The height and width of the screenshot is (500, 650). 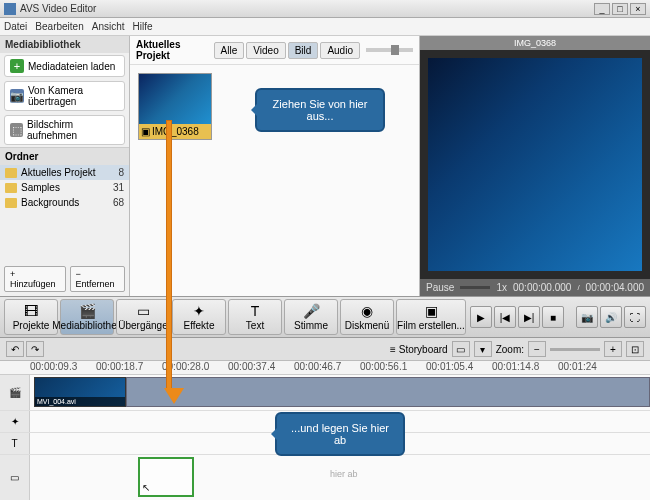 I want to click on tool-btn-b: ▾, so click(x=483, y=349).